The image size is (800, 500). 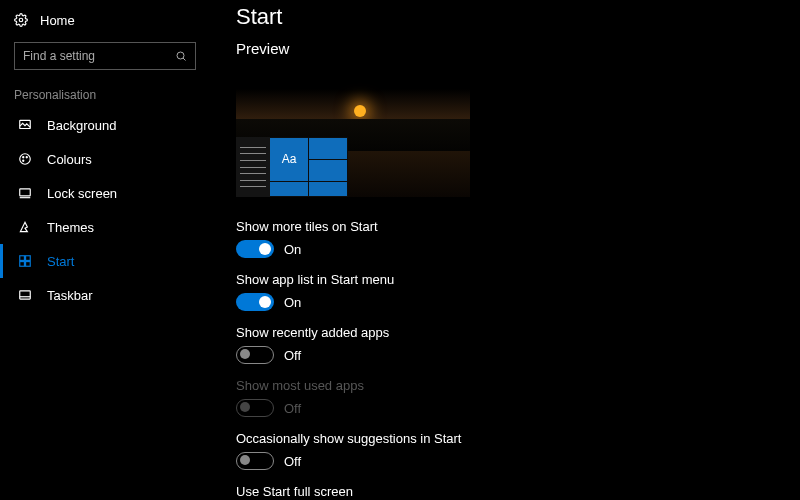 I want to click on sidebar-item-label: Colours, so click(x=70, y=160).